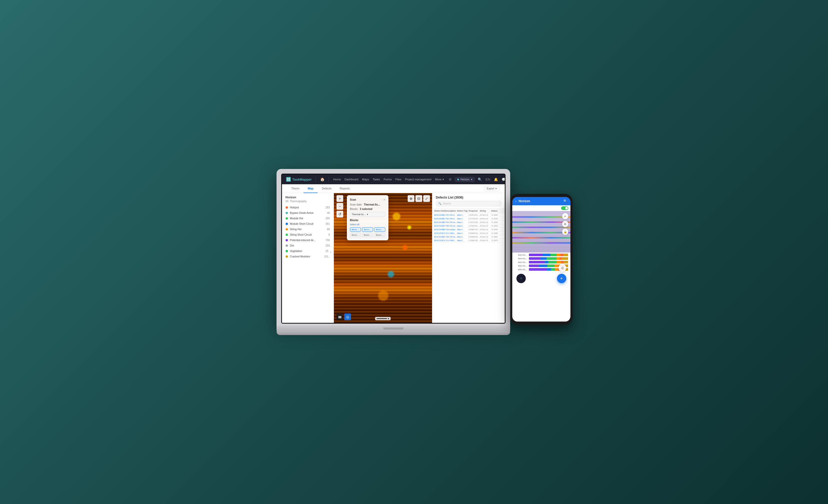 This screenshot has width=828, height=504. I want to click on defect-row-lat-1: 71.3935, so click(497, 218).